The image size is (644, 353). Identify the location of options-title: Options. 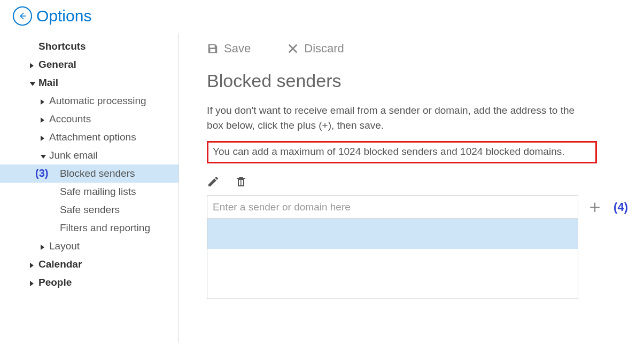
(64, 16).